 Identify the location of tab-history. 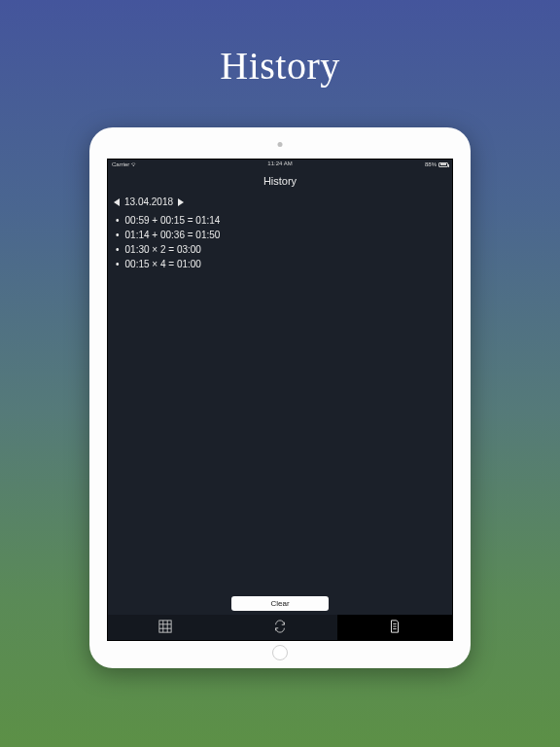
(395, 627).